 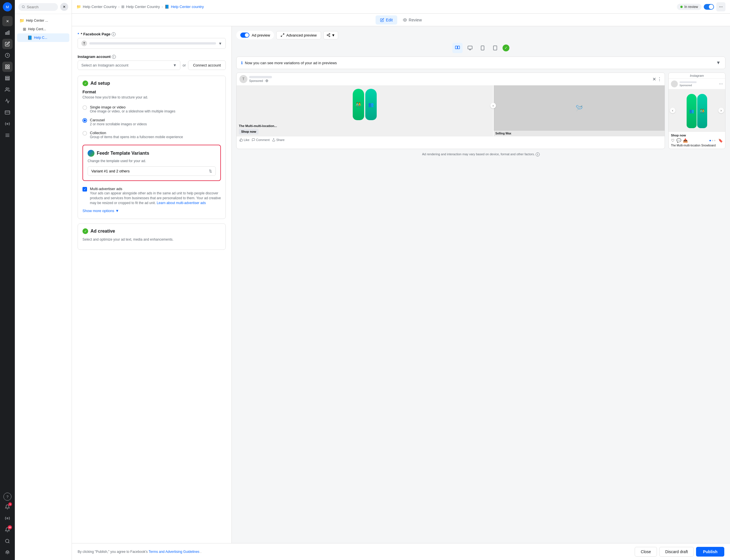 What do you see at coordinates (7, 497) in the screenshot?
I see `sidebar-icon-help: ?` at bounding box center [7, 497].